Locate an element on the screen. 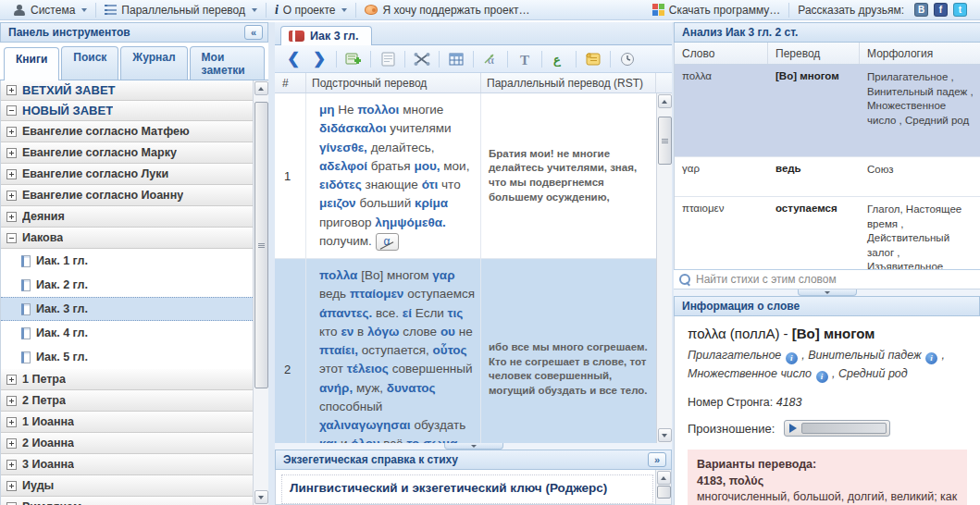 This screenshot has height=505, width=980. tree-book-item: 1 Иоанна is located at coordinates (127, 422).